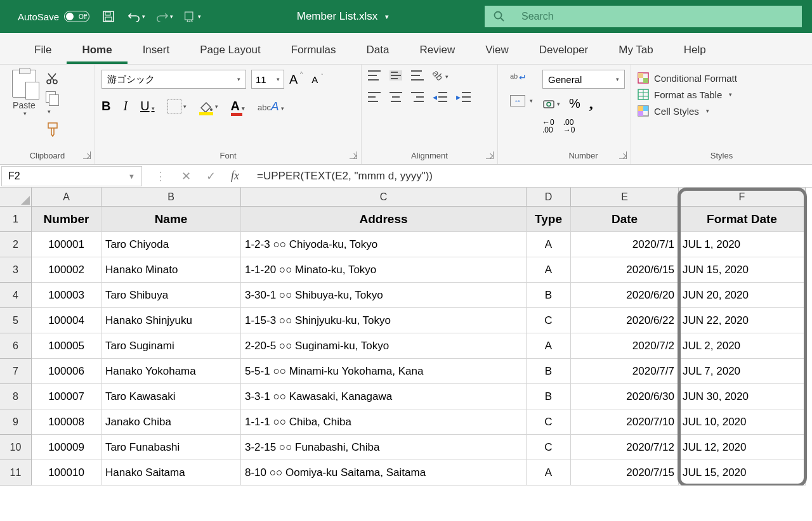  What do you see at coordinates (575, 104) in the screenshot?
I see `percent-button: %` at bounding box center [575, 104].